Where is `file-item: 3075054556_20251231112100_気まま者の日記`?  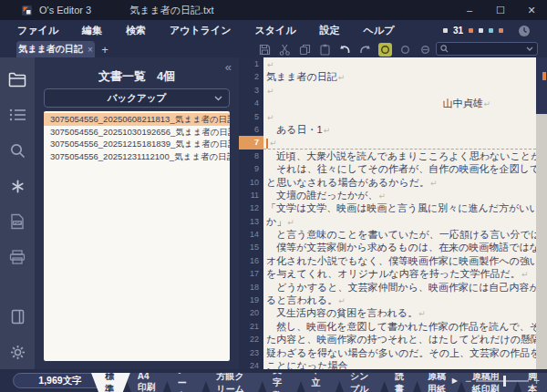
file-item: 3075054556_20251231112100_気まま者の日記 is located at coordinates (137, 157).